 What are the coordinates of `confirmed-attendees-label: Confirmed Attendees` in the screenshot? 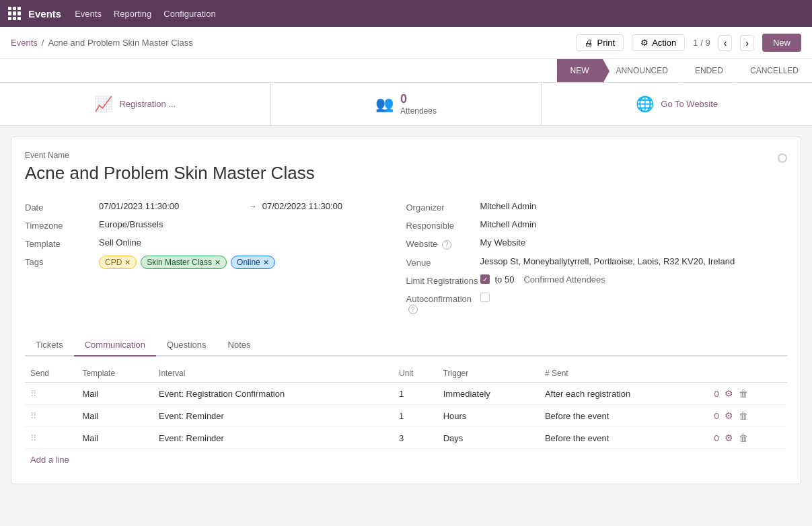 It's located at (564, 280).